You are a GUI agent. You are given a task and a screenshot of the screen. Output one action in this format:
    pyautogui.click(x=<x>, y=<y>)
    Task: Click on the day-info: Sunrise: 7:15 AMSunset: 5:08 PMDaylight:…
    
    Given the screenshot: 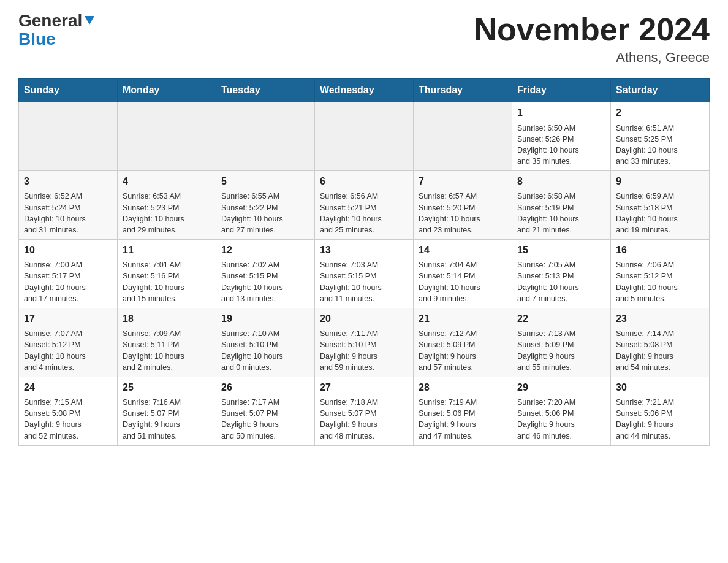 What is the action you would take?
    pyautogui.click(x=68, y=419)
    